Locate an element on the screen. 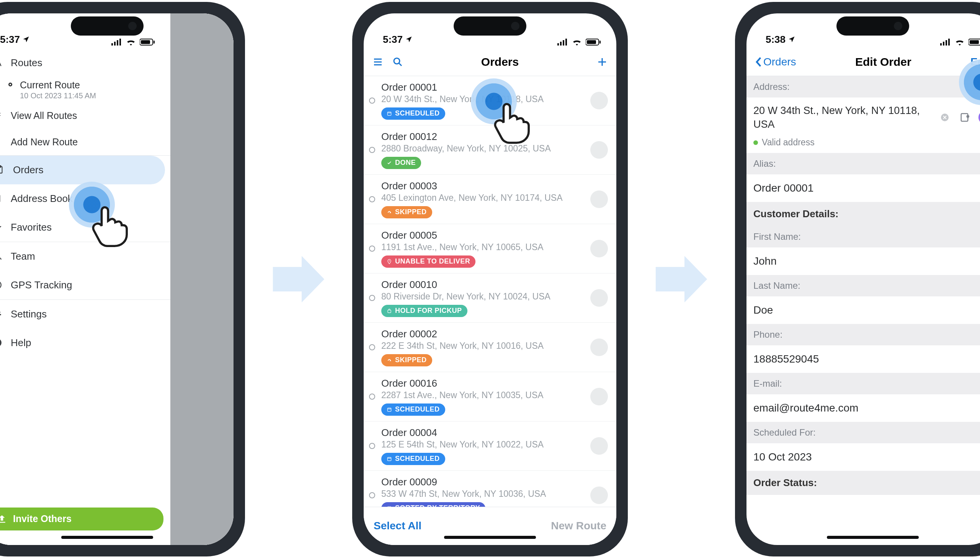  nav-label: Add New Route is located at coordinates (44, 142).